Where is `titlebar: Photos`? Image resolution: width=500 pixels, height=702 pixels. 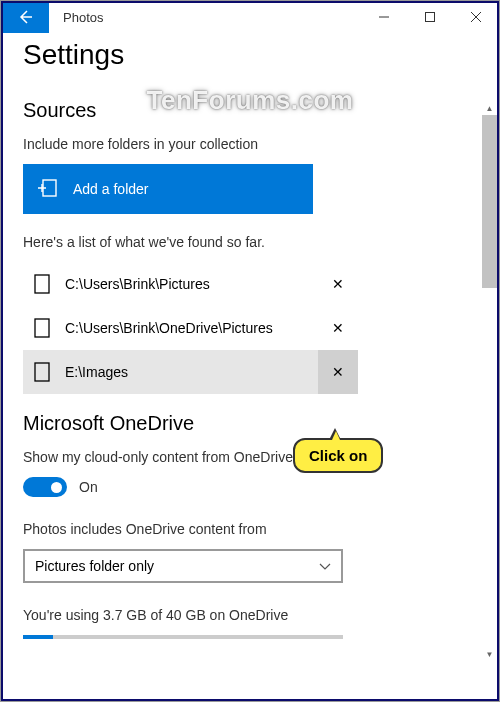 titlebar: Photos is located at coordinates (250, 17).